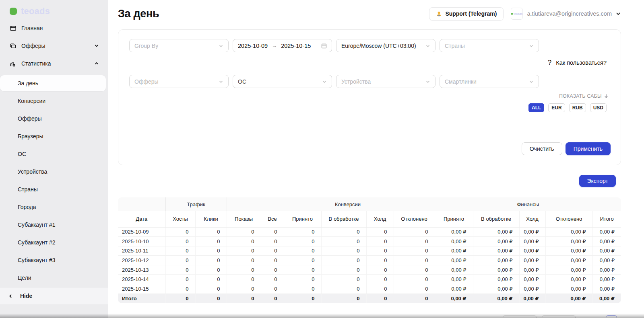 The height and width of the screenshot is (318, 644). Describe the element at coordinates (296, 46) in the screenshot. I see `date-to-value: 2025-10-15` at that location.